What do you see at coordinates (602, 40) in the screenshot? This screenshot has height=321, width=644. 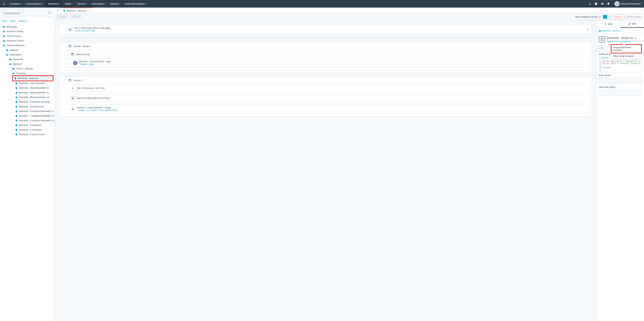 I see `file-icon` at bounding box center [602, 40].